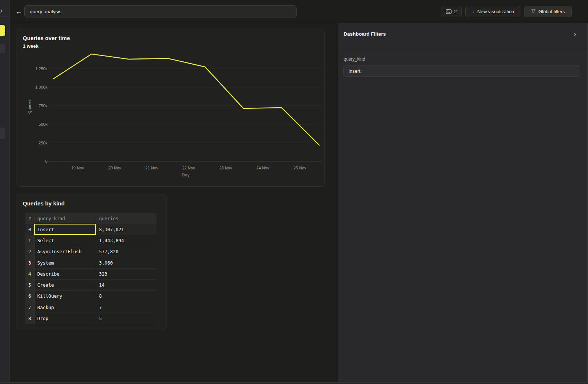 Image resolution: width=588 pixels, height=384 pixels. I want to click on cell-queries: 1,443,894, so click(126, 240).